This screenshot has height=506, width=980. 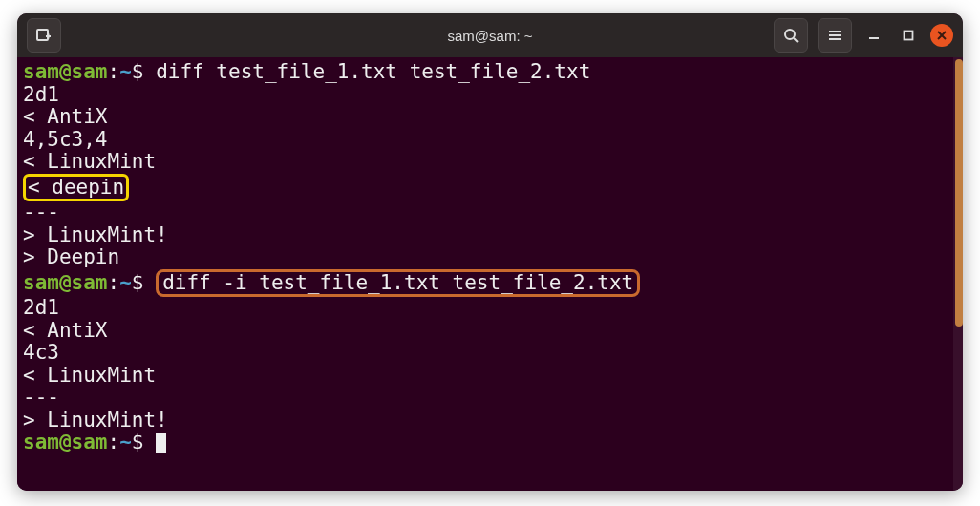 What do you see at coordinates (44, 35) in the screenshot?
I see `new-tab-icon` at bounding box center [44, 35].